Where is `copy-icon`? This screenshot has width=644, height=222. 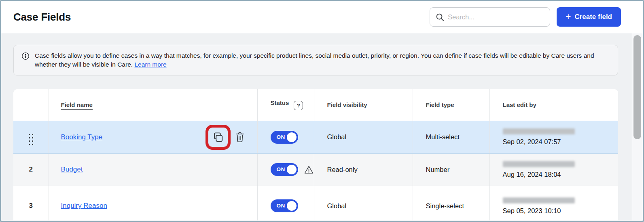 copy-icon is located at coordinates (218, 137).